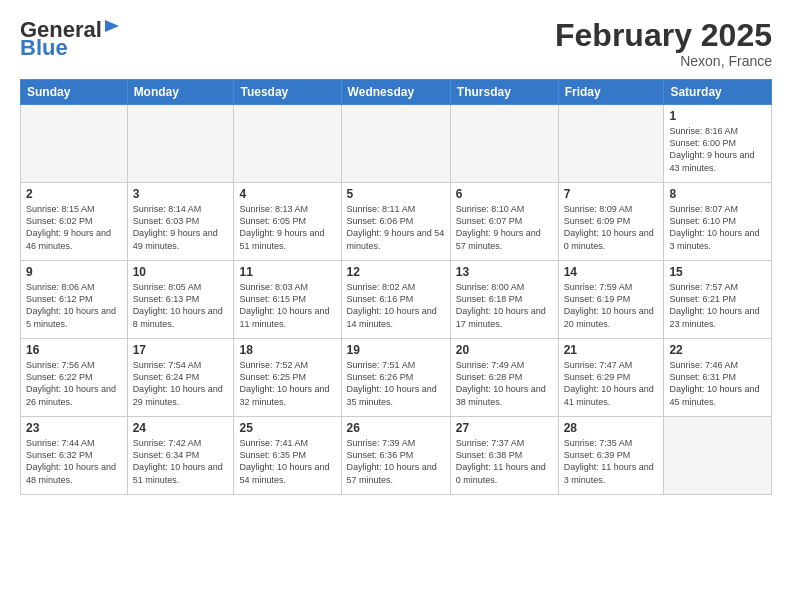 This screenshot has width=792, height=612. Describe the element at coordinates (504, 462) in the screenshot. I see `day-info: Sunrise: 7:37 AM Sunset: 6:38 PM Dayligh…` at that location.